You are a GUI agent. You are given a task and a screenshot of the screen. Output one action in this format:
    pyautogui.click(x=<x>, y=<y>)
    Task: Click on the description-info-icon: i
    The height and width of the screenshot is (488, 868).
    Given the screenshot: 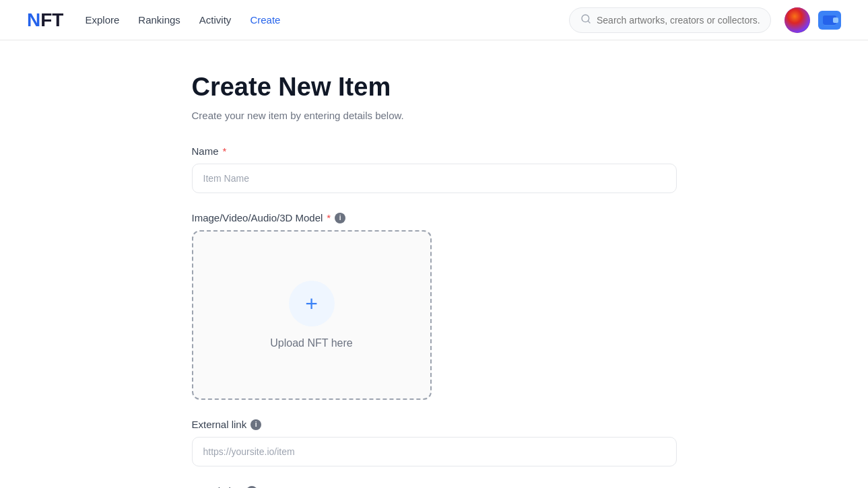 What is the action you would take?
    pyautogui.click(x=252, y=487)
    